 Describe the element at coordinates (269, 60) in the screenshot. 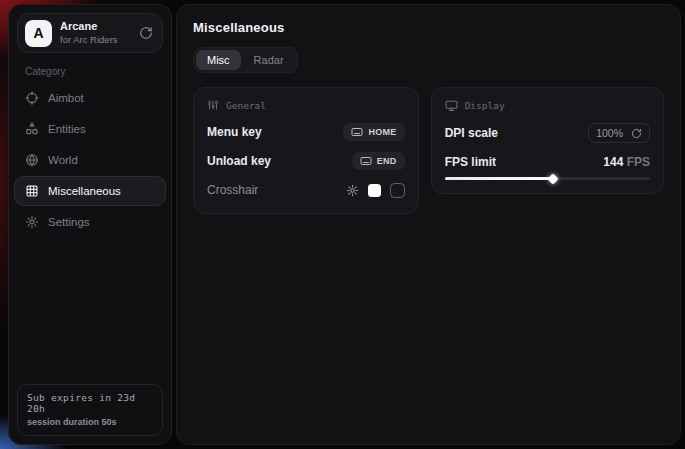

I see `tab-radar: Radar` at that location.